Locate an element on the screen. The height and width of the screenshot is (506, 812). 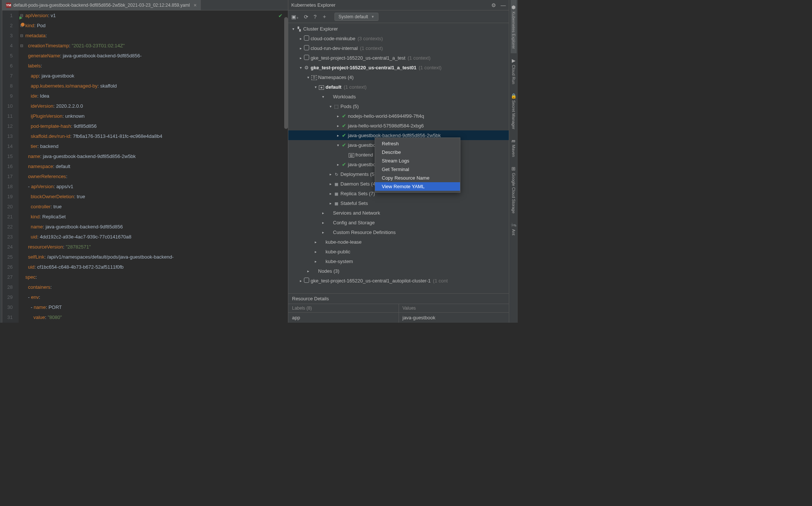
explorer-title: Kubernetes Explorer is located at coordinates (314, 5).